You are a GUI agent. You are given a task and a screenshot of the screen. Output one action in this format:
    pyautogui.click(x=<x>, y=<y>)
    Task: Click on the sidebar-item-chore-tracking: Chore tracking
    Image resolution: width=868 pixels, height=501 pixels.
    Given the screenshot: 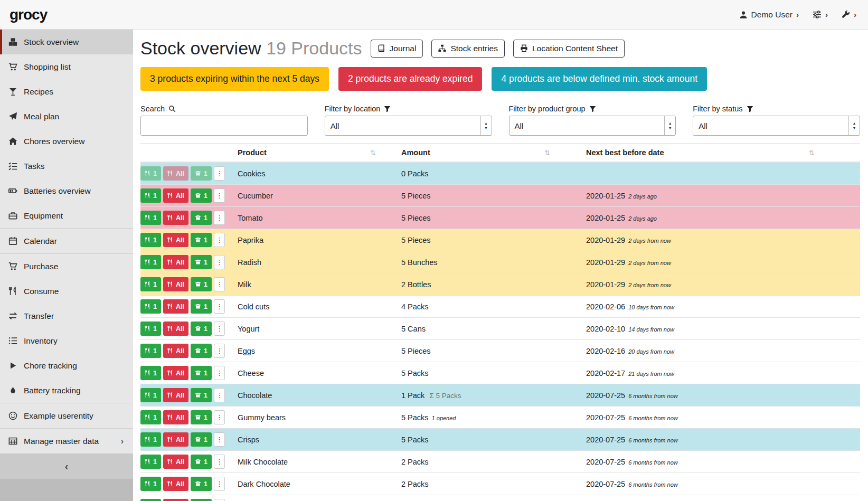 What is the action you would take?
    pyautogui.click(x=67, y=365)
    